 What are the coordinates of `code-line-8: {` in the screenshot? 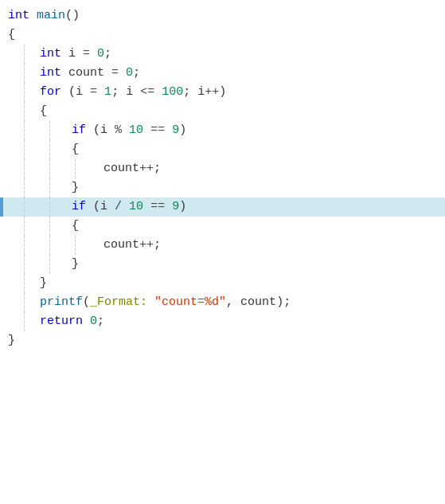 It's located at (223, 150).